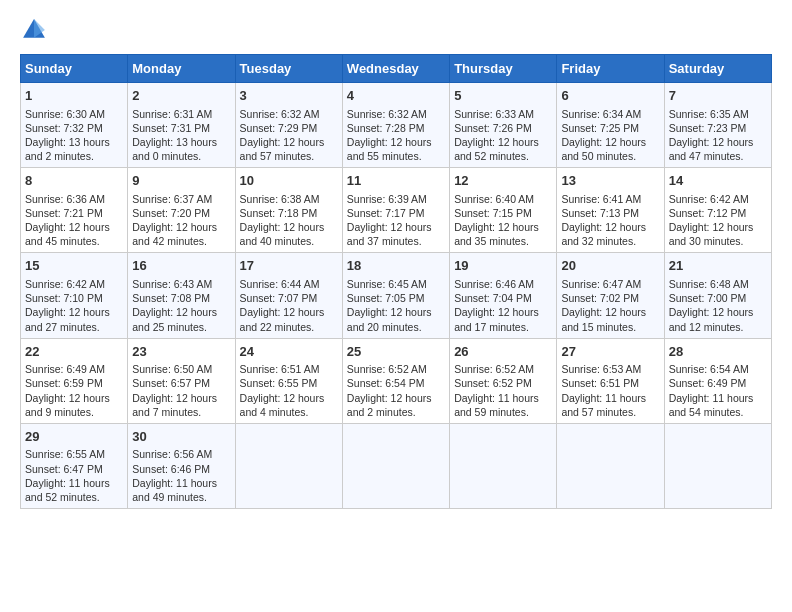  Describe the element at coordinates (74, 298) in the screenshot. I see `day-detail: Sunset: 7:10 PM` at that location.